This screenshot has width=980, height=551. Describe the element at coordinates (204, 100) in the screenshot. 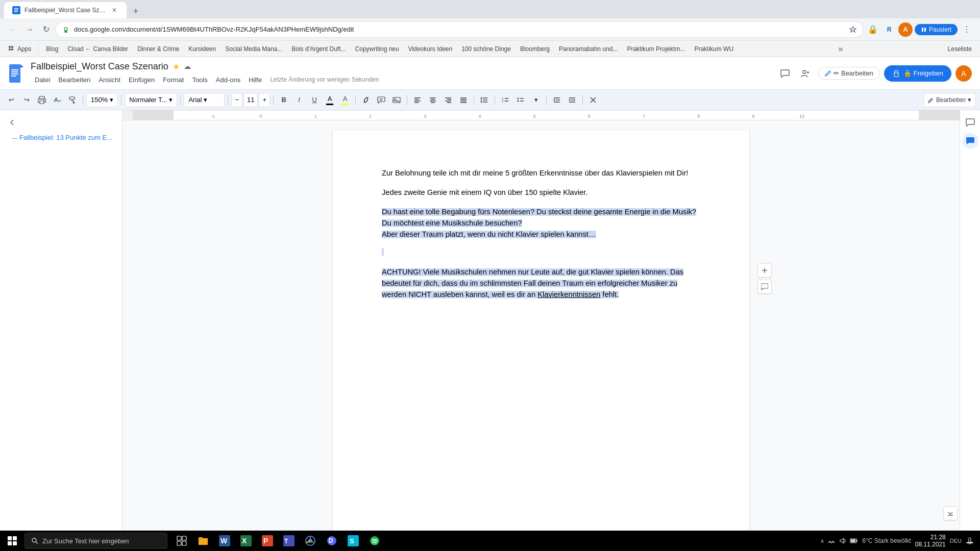

I see `font-selector: Arial ▾` at that location.